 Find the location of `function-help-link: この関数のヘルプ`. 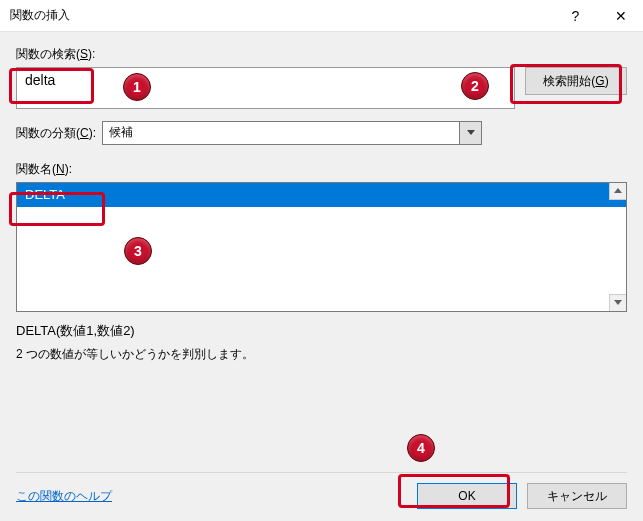

function-help-link: この関数のヘルプ is located at coordinates (64, 496).